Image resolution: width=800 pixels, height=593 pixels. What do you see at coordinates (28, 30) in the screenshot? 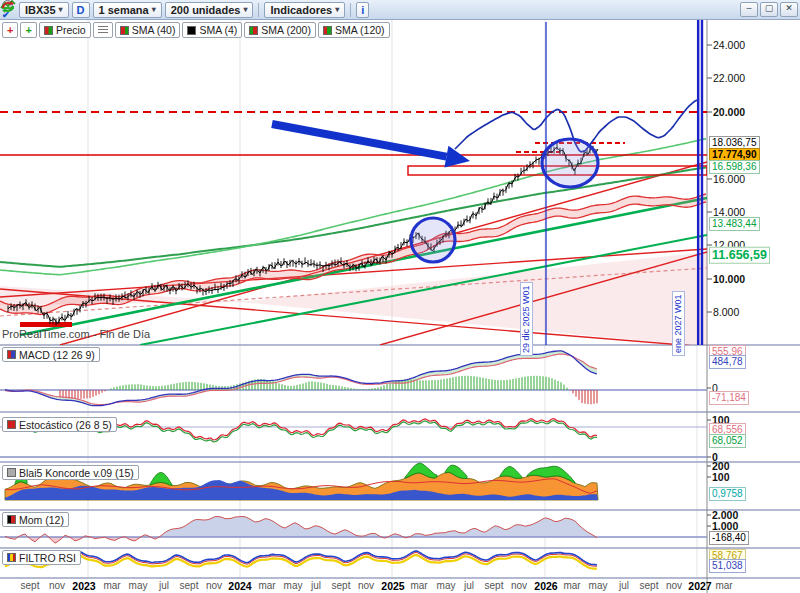
I see `green-plus-icon: +` at bounding box center [28, 30].